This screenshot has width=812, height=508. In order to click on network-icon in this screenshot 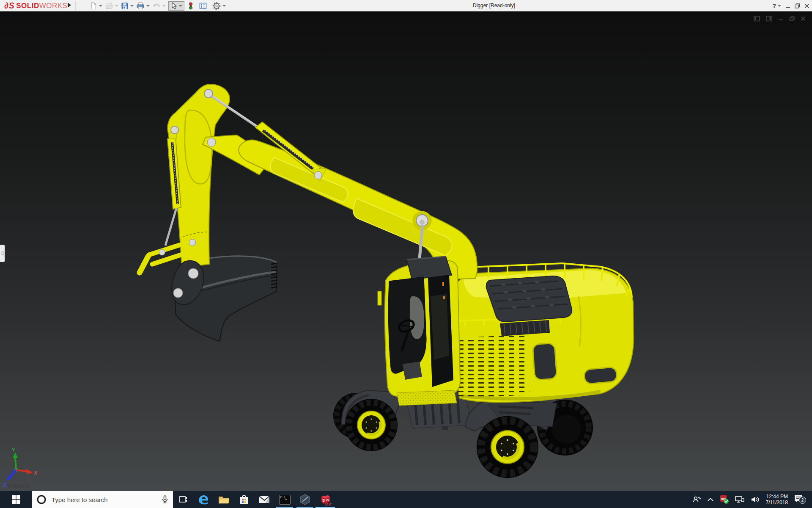, I will do `click(740, 500)`.